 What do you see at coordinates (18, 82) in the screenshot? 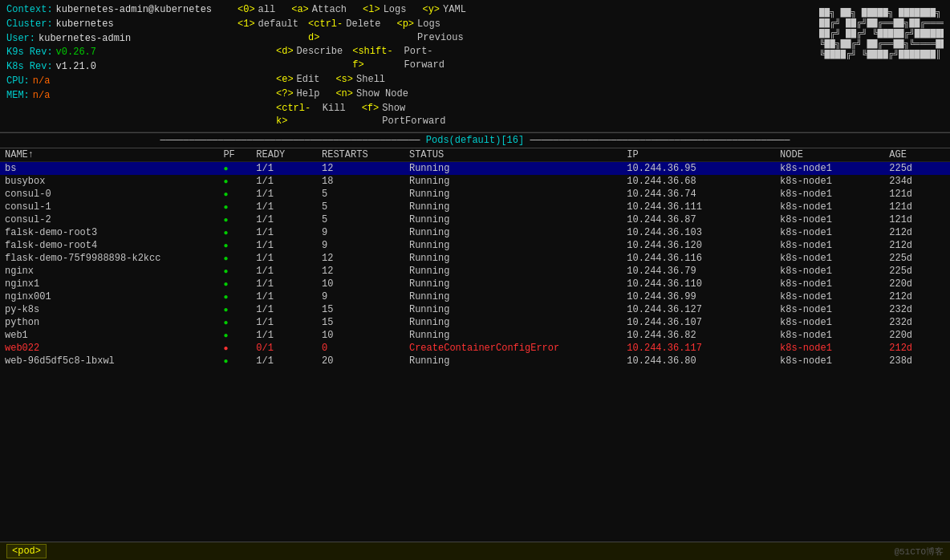
I see `cpu-label: CPU:` at bounding box center [18, 82].